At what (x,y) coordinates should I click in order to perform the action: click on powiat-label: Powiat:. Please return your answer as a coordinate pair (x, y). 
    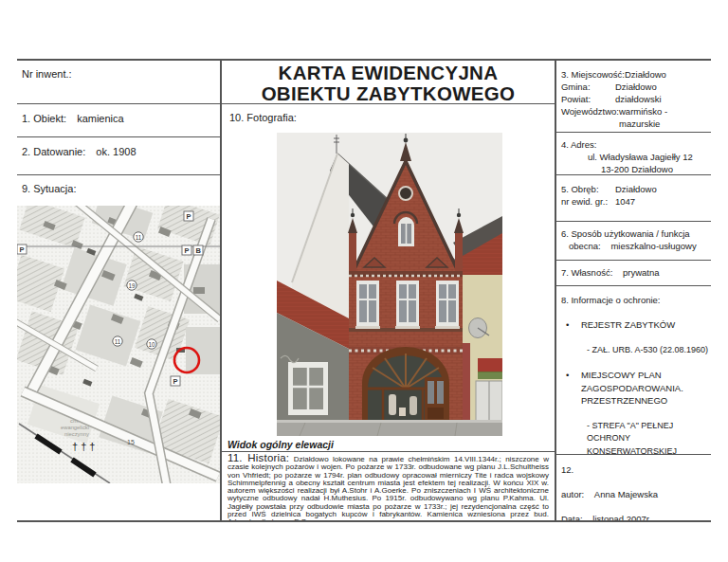
    Looking at the image, I should click on (588, 99).